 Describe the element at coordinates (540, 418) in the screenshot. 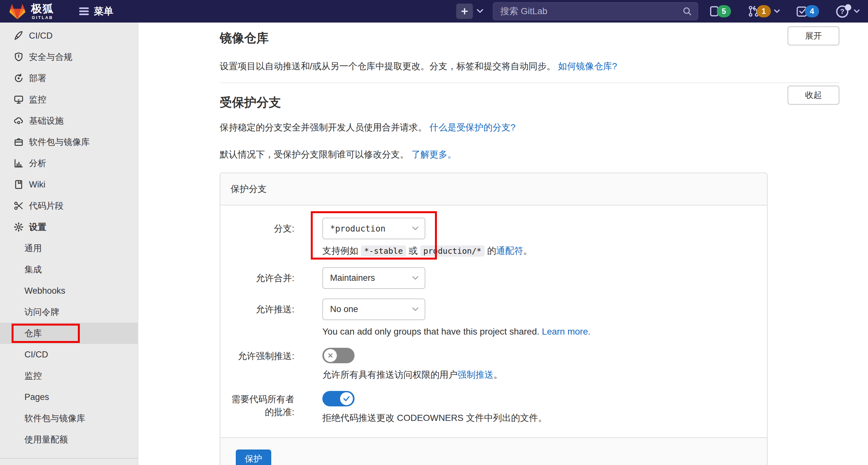

I see `codeowners-helper: 拒绝代码推送更改 CODEOWNERS 文件中列出的文件。` at that location.